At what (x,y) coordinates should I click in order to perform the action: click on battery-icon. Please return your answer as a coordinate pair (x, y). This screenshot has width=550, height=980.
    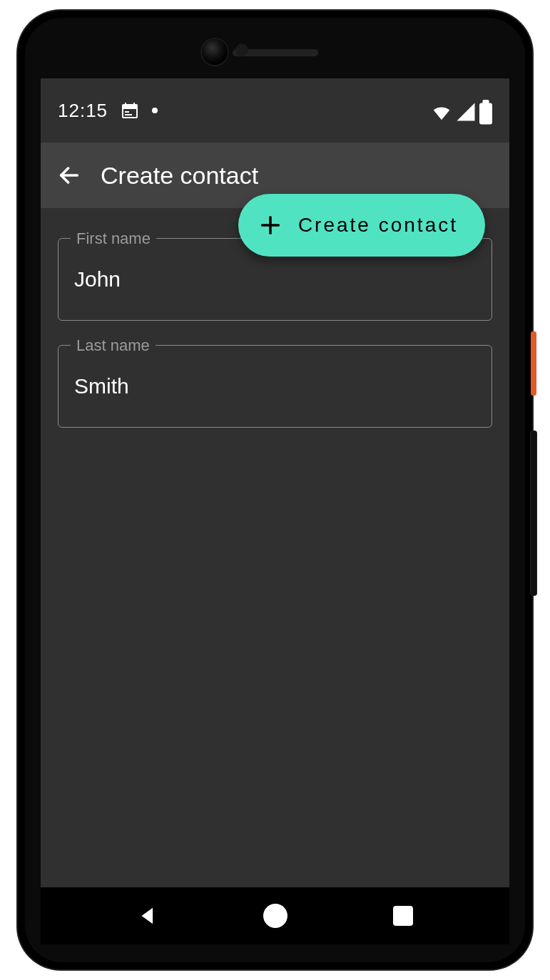
    Looking at the image, I should click on (486, 110).